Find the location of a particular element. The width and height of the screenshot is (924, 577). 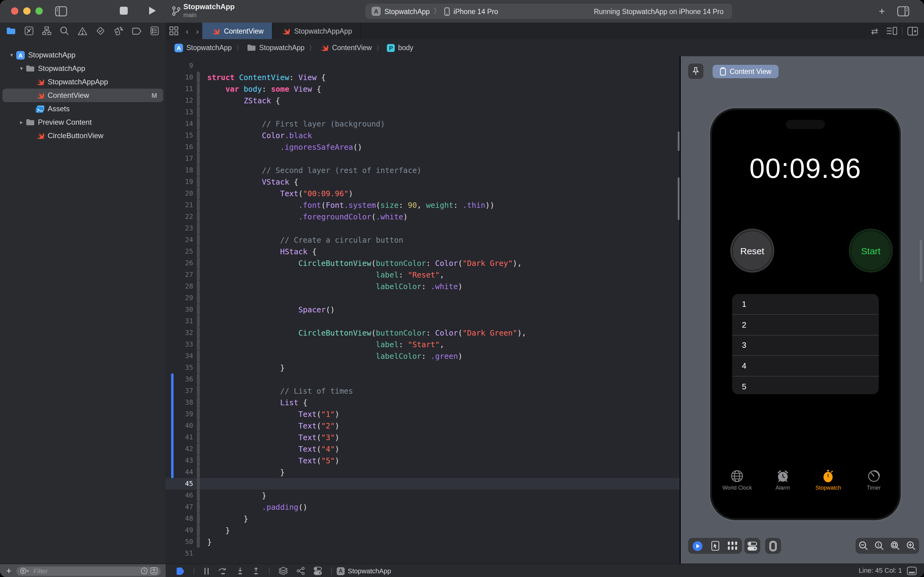

source-control-x-icon is located at coordinates (29, 31).